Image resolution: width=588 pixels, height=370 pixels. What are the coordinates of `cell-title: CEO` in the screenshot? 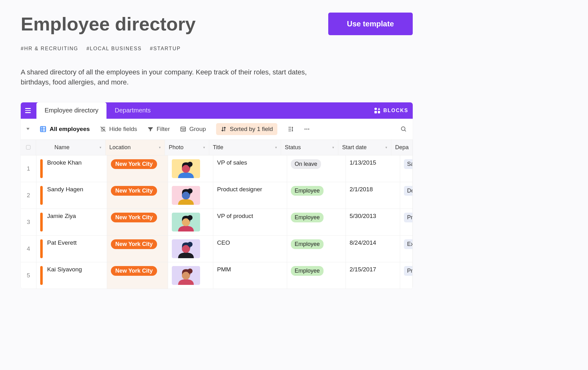 It's located at (250, 249).